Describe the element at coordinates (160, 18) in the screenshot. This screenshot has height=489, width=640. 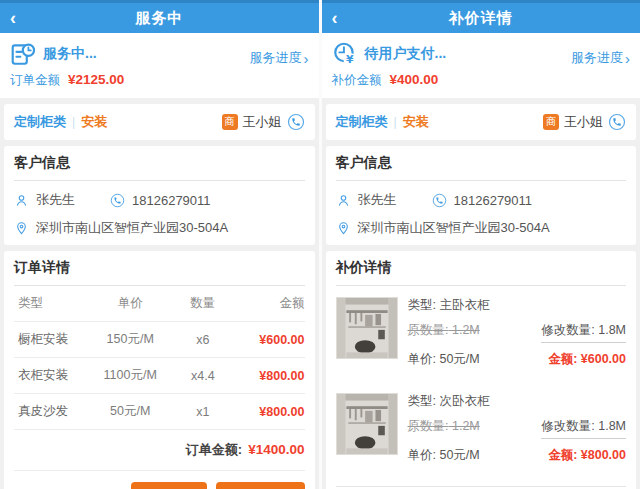
I see `left-navbar: ‹ 服务中` at that location.